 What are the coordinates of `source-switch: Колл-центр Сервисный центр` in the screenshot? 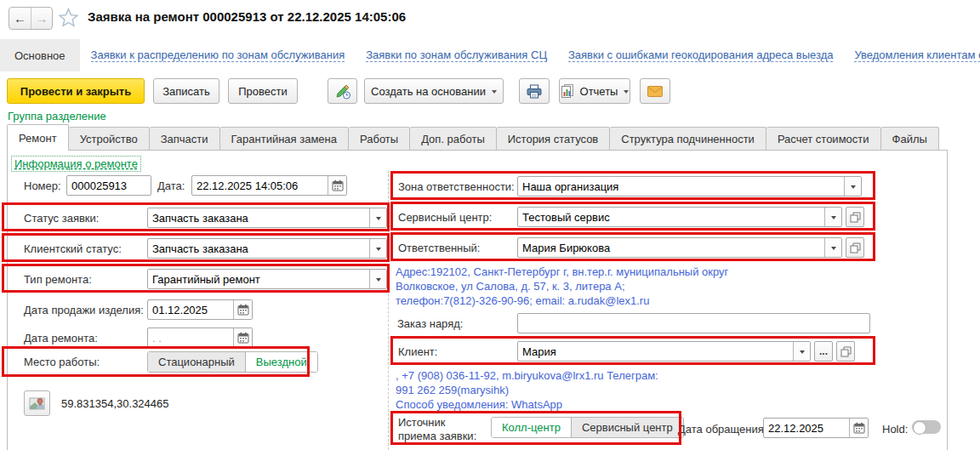 It's located at (587, 427).